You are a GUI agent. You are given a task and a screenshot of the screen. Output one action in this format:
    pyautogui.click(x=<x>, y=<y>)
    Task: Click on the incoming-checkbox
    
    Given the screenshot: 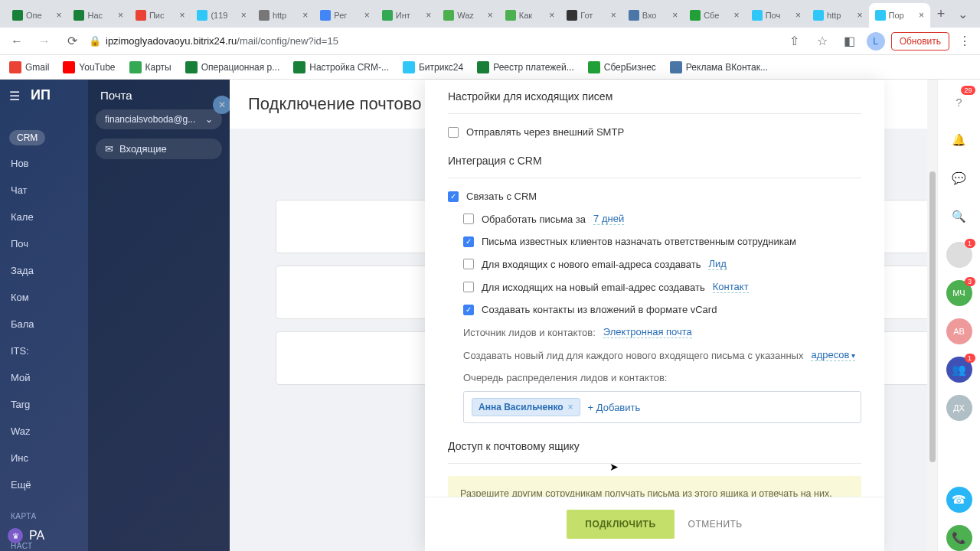 What is the action you would take?
    pyautogui.click(x=469, y=264)
    